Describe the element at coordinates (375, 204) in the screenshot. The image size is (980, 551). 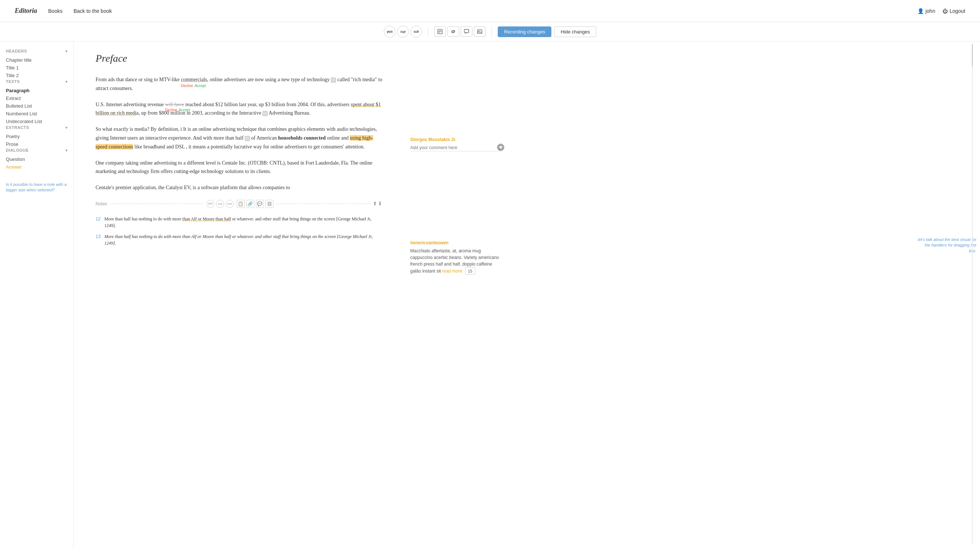
I see `sort-up-icon: ⬆` at that location.